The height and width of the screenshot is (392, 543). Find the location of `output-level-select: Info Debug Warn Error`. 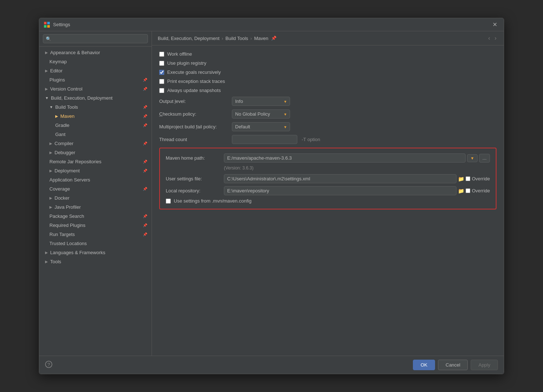

output-level-select: Info Debug Warn Error is located at coordinates (261, 101).